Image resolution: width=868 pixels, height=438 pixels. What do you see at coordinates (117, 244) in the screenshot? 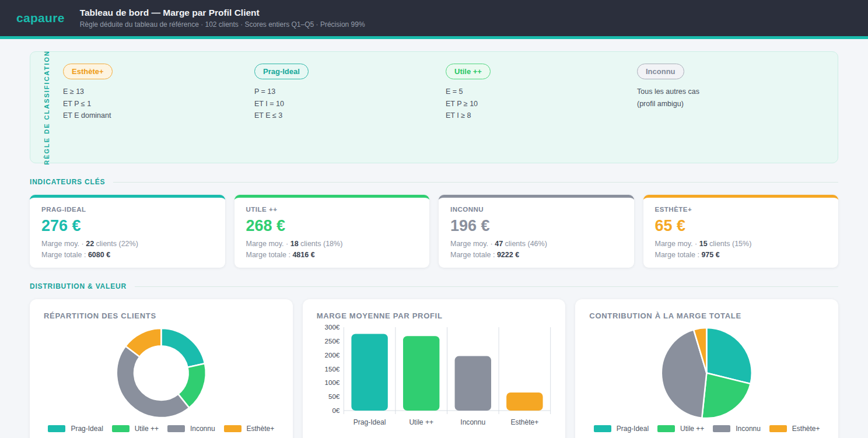
I see `kpi-clients-suffix: clients (22%)` at bounding box center [117, 244].